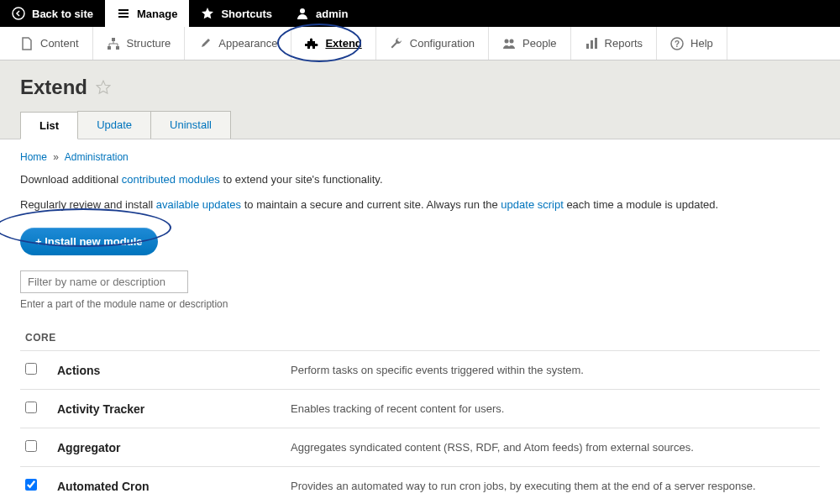  What do you see at coordinates (420, 447) in the screenshot?
I see `module-row: Aggregator Aggregates syndicated content…` at bounding box center [420, 447].